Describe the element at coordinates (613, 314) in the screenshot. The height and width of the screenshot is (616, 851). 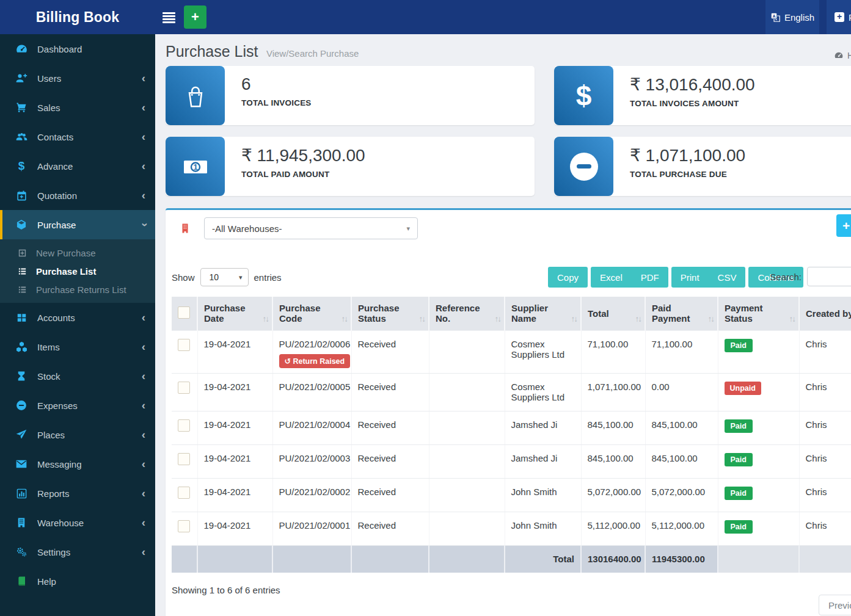
I see `column-header-total: Total↑↓` at that location.